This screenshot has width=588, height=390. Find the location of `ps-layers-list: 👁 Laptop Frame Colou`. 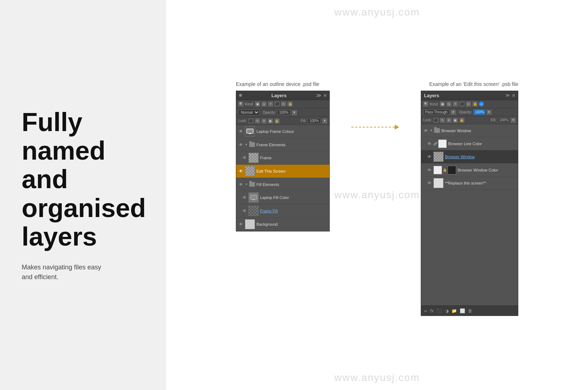

ps-layers-list: 👁 Laptop Frame Colou is located at coordinates (283, 178).